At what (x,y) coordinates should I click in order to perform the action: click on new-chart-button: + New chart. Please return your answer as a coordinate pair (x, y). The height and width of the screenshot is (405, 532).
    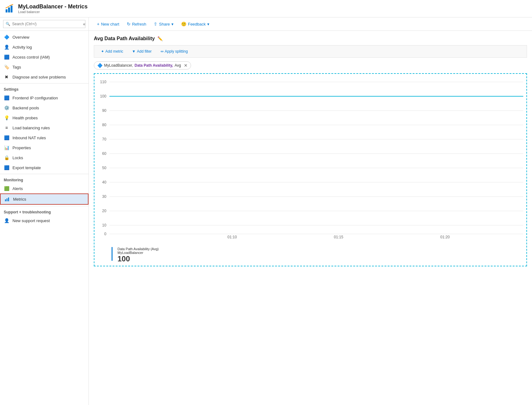
    Looking at the image, I should click on (108, 24).